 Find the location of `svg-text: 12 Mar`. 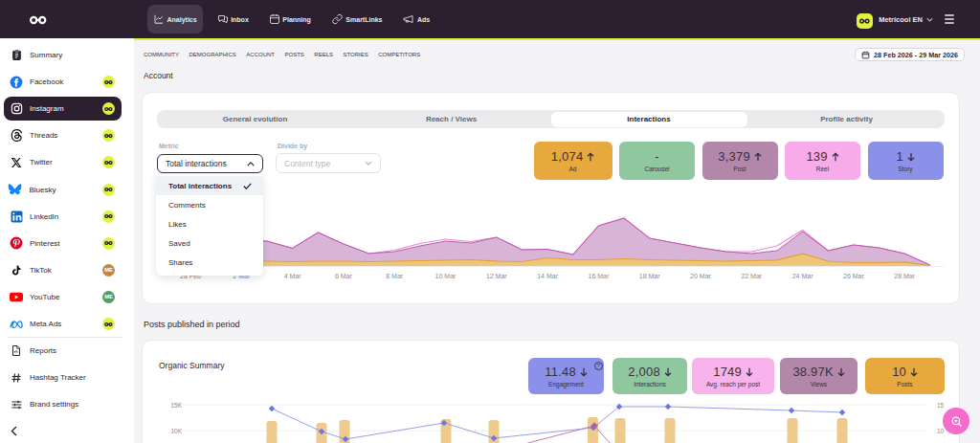

svg-text: 12 Mar is located at coordinates (497, 276).